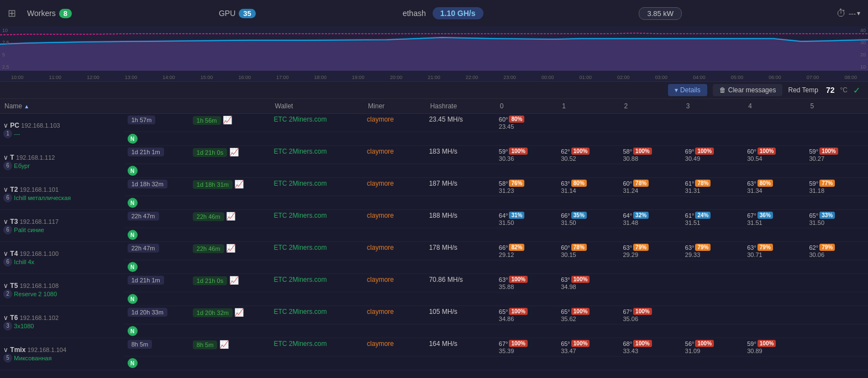 The width and height of the screenshot is (868, 378). What do you see at coordinates (62, 354) in the screenshot?
I see `worker-id-cell: ∨ Tmix 192.168.1.104 5 Миксованная` at bounding box center [62, 354].